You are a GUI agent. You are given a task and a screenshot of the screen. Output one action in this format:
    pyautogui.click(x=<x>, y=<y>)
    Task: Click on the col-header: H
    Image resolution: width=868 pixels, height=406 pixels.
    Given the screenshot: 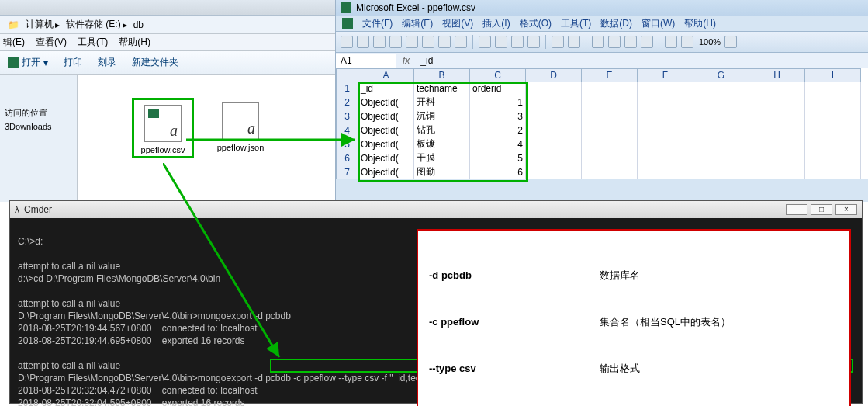 What is the action you would take?
    pyautogui.click(x=777, y=76)
    